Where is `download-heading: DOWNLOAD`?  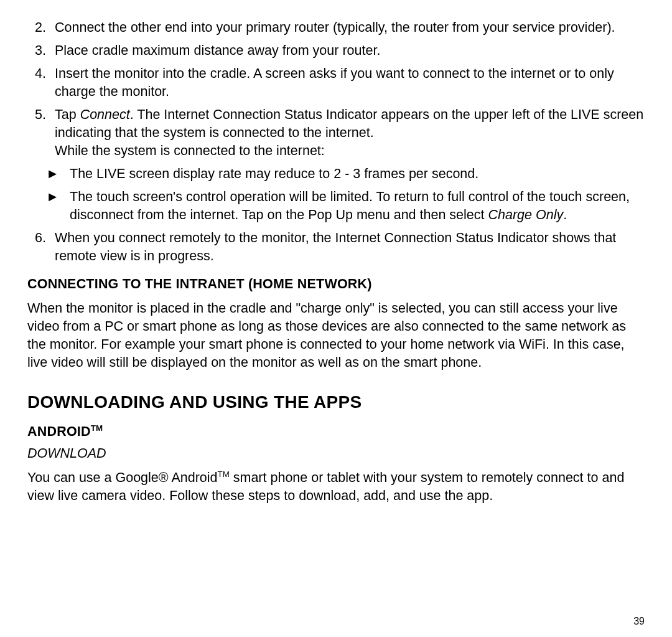 download-heading: DOWNLOAD is located at coordinates (336, 453).